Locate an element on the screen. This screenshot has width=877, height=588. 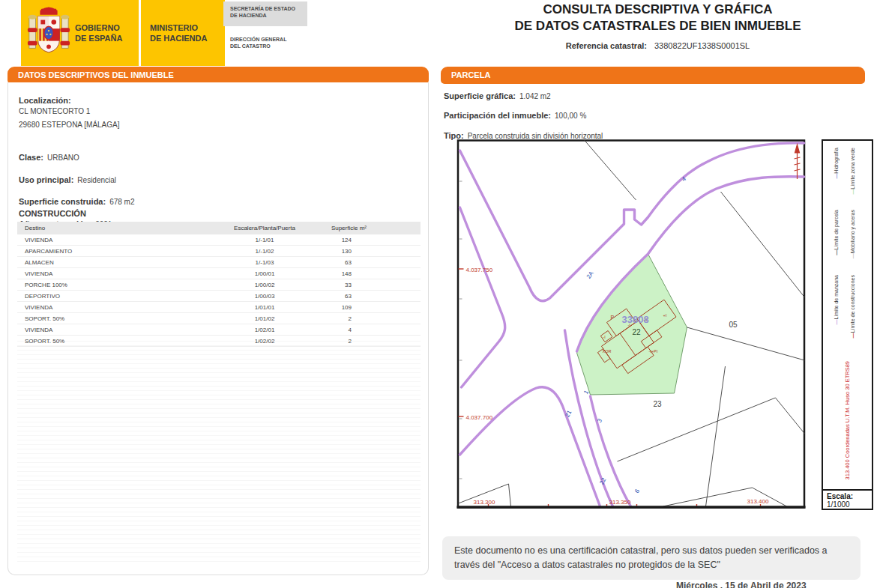
field-clase: Clase:URBANO is located at coordinates (76, 157).